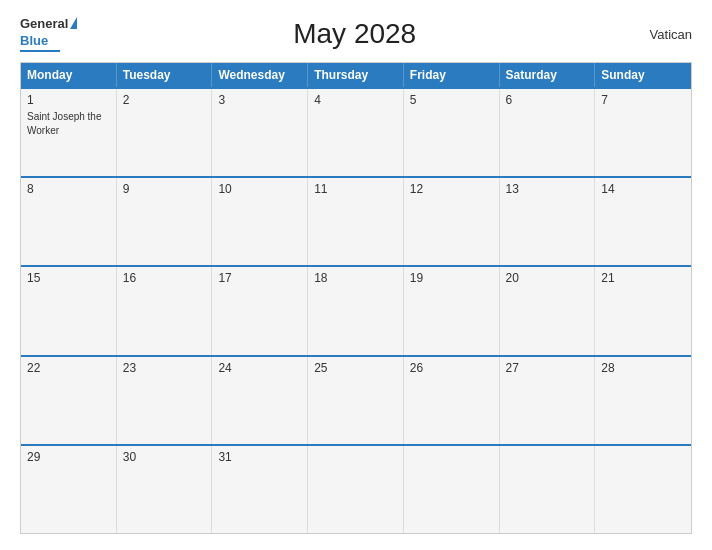  I want to click on cell-may-16: 16, so click(165, 310).